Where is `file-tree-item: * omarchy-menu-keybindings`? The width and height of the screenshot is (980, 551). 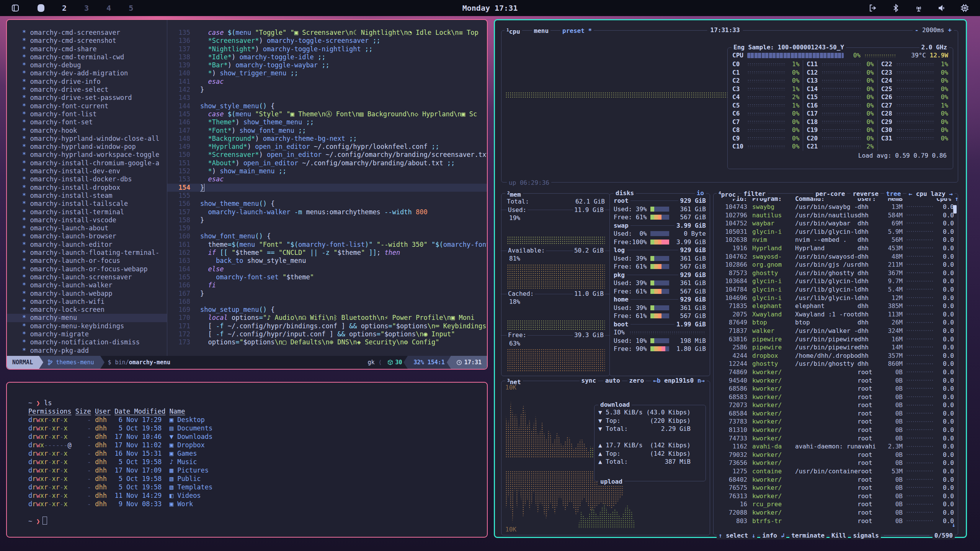 file-tree-item: * omarchy-menu-keybindings is located at coordinates (95, 326).